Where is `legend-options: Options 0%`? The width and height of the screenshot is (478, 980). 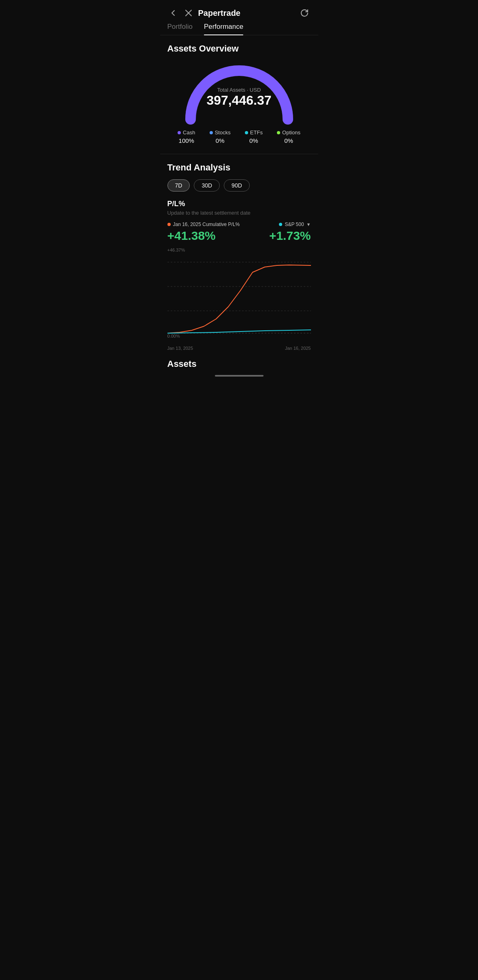
legend-options: Options 0% is located at coordinates (289, 137).